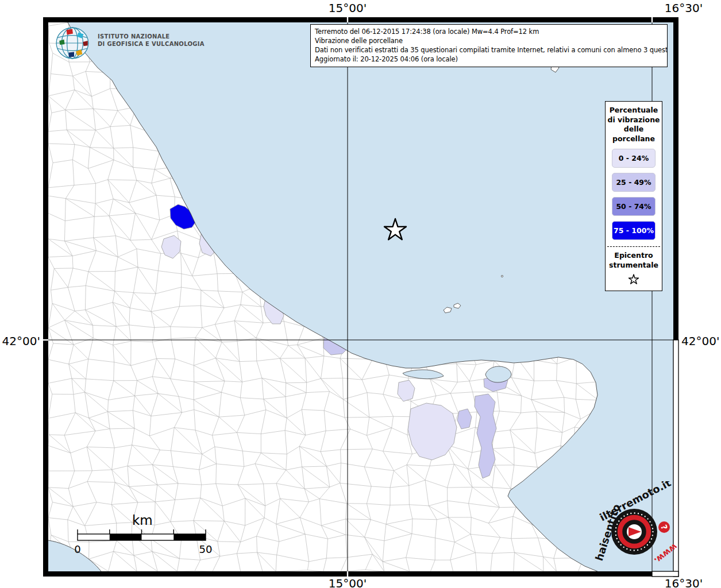  Describe the element at coordinates (151, 44) in the screenshot. I see `ingv-name-line2: DI GEOFISICA E VULCANOLOGIA` at that location.